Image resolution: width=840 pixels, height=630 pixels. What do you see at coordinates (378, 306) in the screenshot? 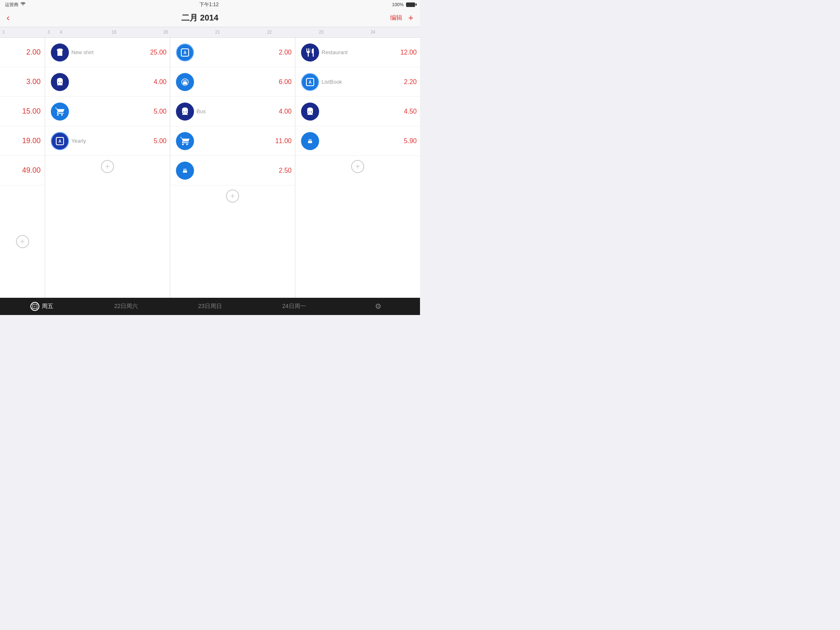
I see `settings-icon: ⚙` at bounding box center [378, 306].